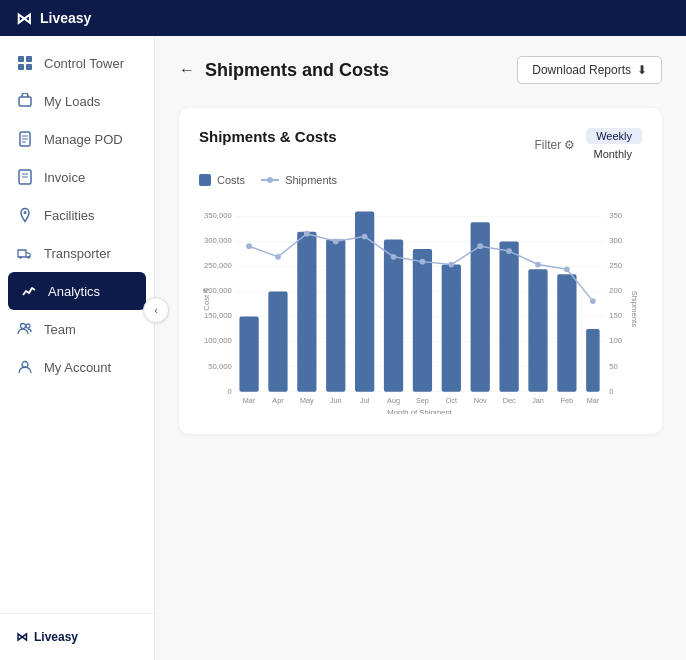 The image size is (686, 660). I want to click on control-tower-icon, so click(25, 63).